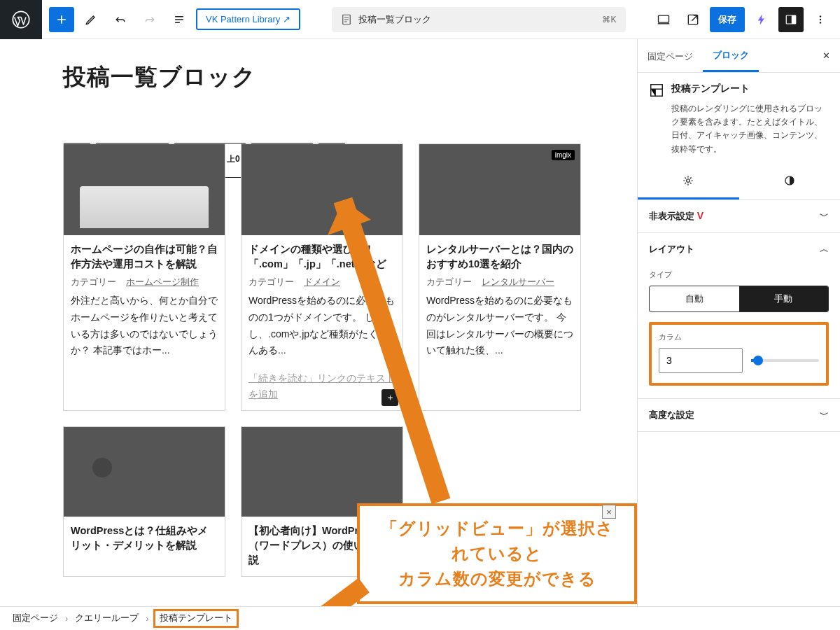 This screenshot has width=840, height=630. I want to click on device-icon, so click(664, 20).